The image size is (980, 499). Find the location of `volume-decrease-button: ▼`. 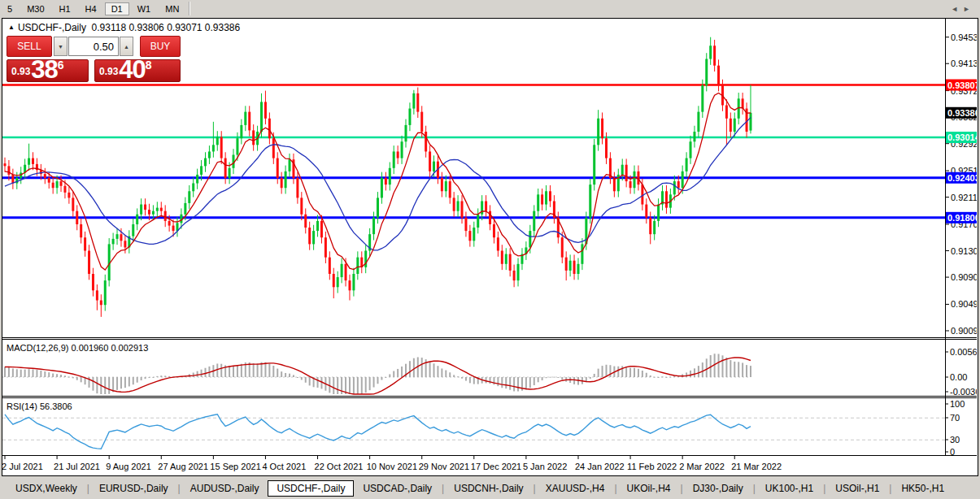

volume-decrease-button: ▼ is located at coordinates (60, 46).